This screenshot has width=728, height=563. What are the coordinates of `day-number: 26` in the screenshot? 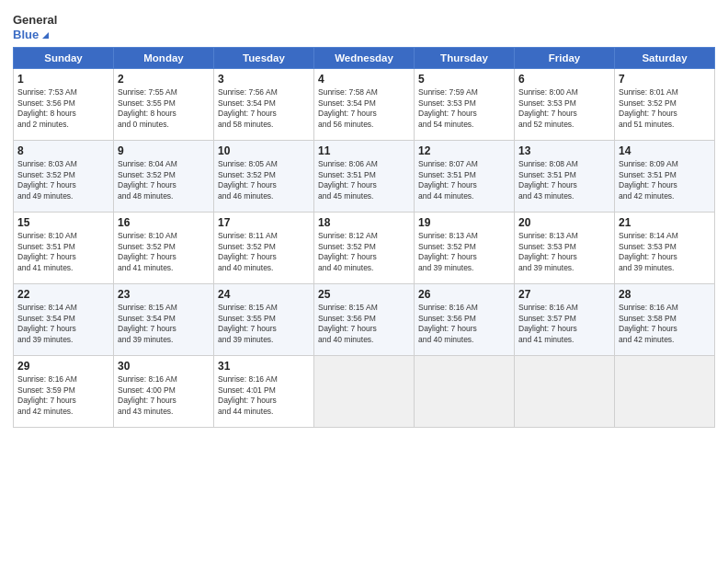 It's located at (464, 294).